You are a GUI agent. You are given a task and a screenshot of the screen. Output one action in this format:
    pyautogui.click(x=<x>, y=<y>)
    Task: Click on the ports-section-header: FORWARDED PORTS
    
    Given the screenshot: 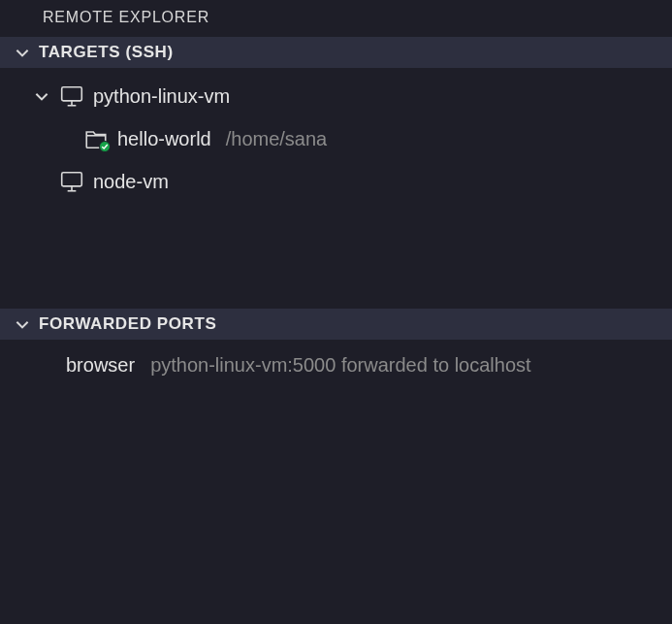 What is the action you would take?
    pyautogui.click(x=336, y=324)
    